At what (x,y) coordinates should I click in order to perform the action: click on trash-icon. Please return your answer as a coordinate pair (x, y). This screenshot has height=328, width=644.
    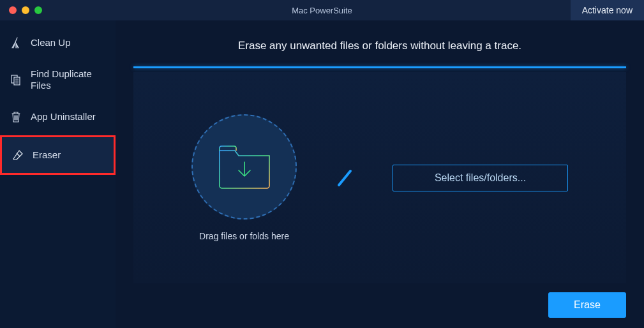
    Looking at the image, I should click on (16, 117).